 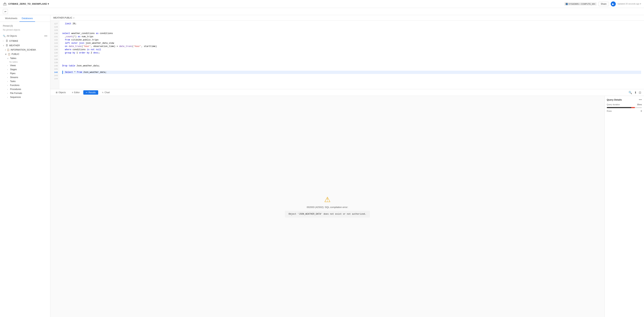 What do you see at coordinates (347, 18) in the screenshot?
I see `editor-header: WEATHER.PUBLIC ▾` at bounding box center [347, 18].